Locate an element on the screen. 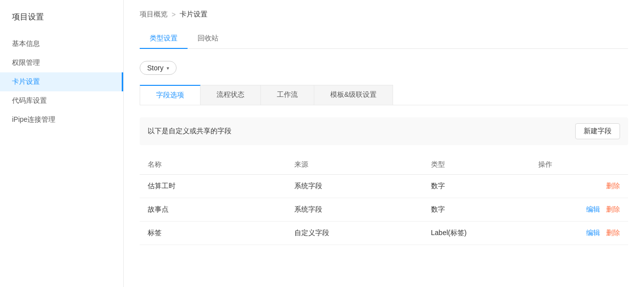  new-field-button: 新建字段 is located at coordinates (598, 131).